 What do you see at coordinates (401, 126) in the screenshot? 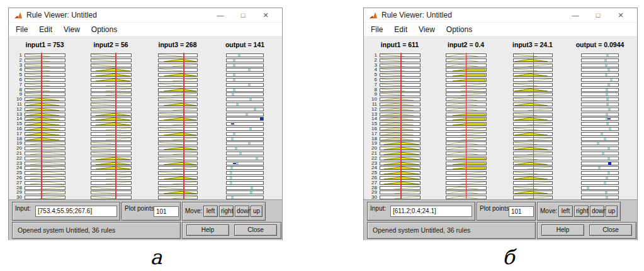
I see `input-value-line` at bounding box center [401, 126].